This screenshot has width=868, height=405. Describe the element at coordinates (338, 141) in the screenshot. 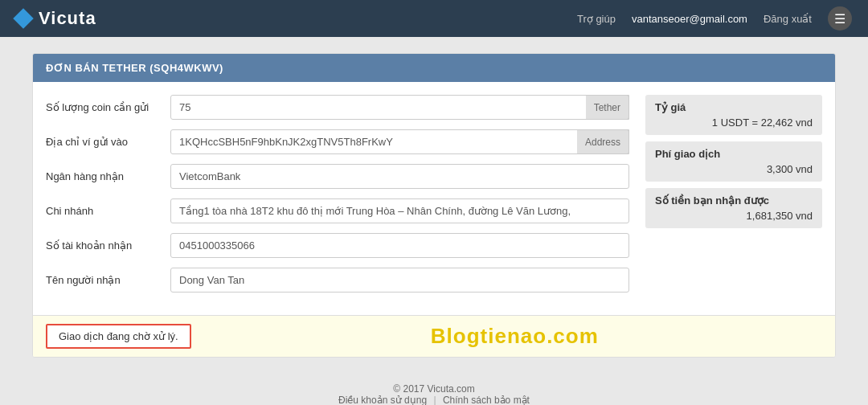

I see `form-row-address: Địa chỉ ví gửi vào Address` at that location.